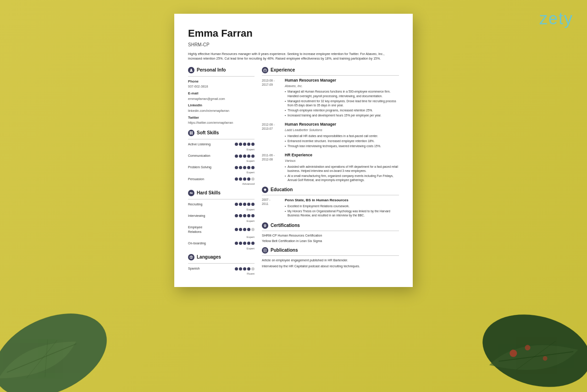  What do you see at coordinates (265, 226) in the screenshot?
I see `certifications-icon` at bounding box center [265, 226].